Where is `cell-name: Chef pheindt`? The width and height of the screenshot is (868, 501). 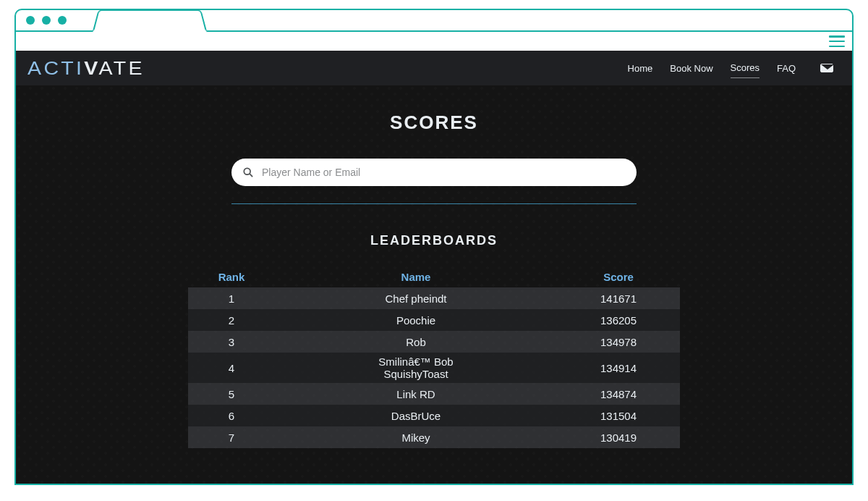
cell-name: Chef pheindt is located at coordinates (416, 298).